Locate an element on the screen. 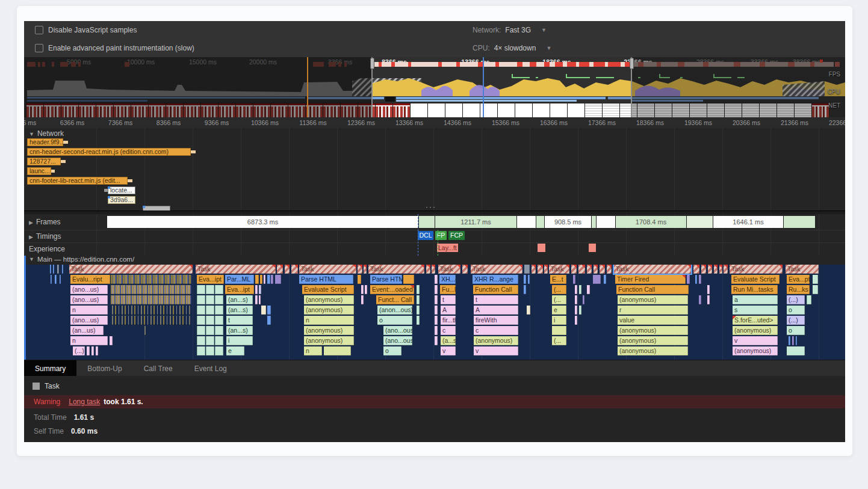 This screenshot has width=868, height=489. flame-bar-c: c is located at coordinates (448, 331).